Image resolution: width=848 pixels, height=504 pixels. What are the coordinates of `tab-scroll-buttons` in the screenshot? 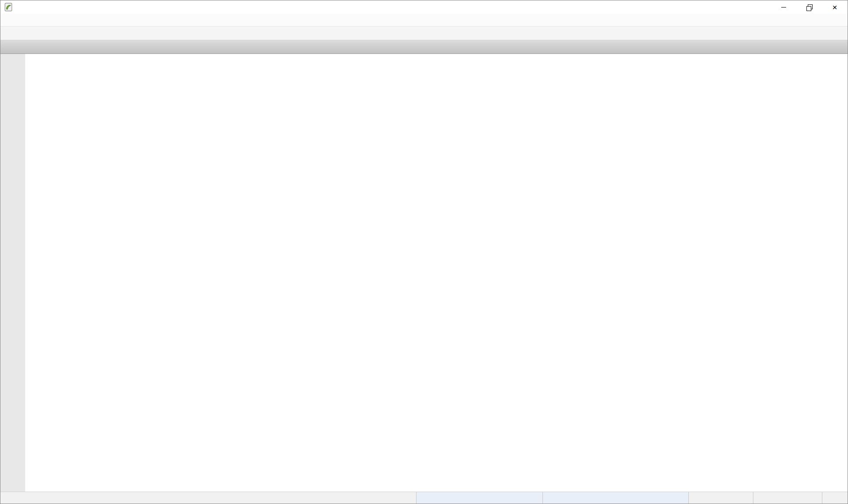 It's located at (838, 47).